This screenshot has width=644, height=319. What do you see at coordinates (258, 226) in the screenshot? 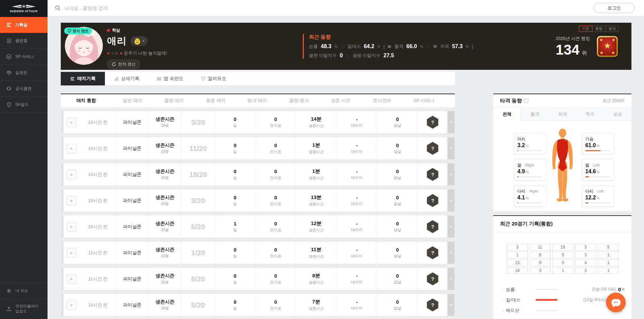
I see `match-row: ▶ 10시간 전 파이널존 생존시즌 20명 5/20 1 킬 0 인식표` at bounding box center [258, 226].